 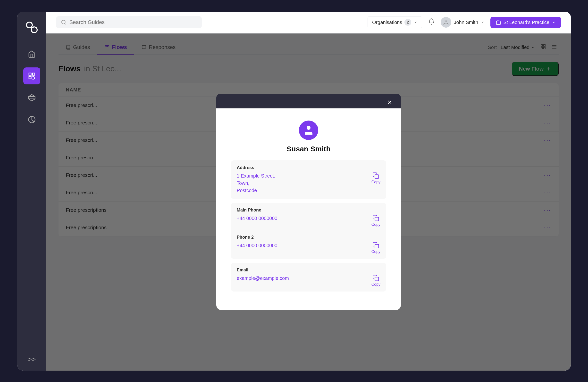 I want to click on phone2-label: Phone 2, so click(x=309, y=237).